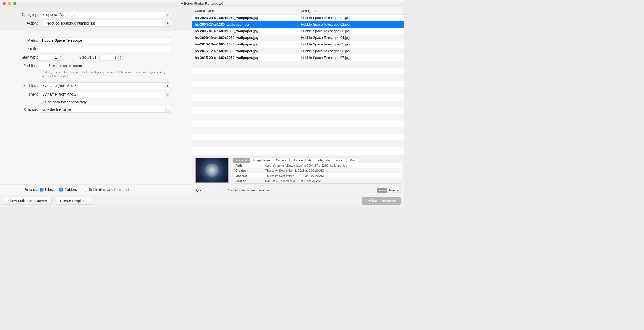 The height and width of the screenshot is (330, 644). Describe the element at coordinates (351, 51) in the screenshot. I see `cell-change-to: Hubble Space Telescope 06.jpg` at that location.